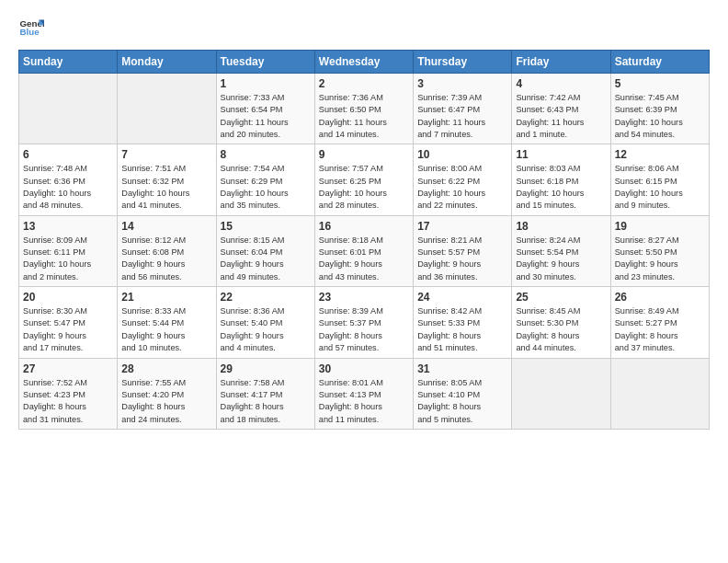 The image size is (728, 563). What do you see at coordinates (462, 155) in the screenshot?
I see `day-number: 10` at bounding box center [462, 155].